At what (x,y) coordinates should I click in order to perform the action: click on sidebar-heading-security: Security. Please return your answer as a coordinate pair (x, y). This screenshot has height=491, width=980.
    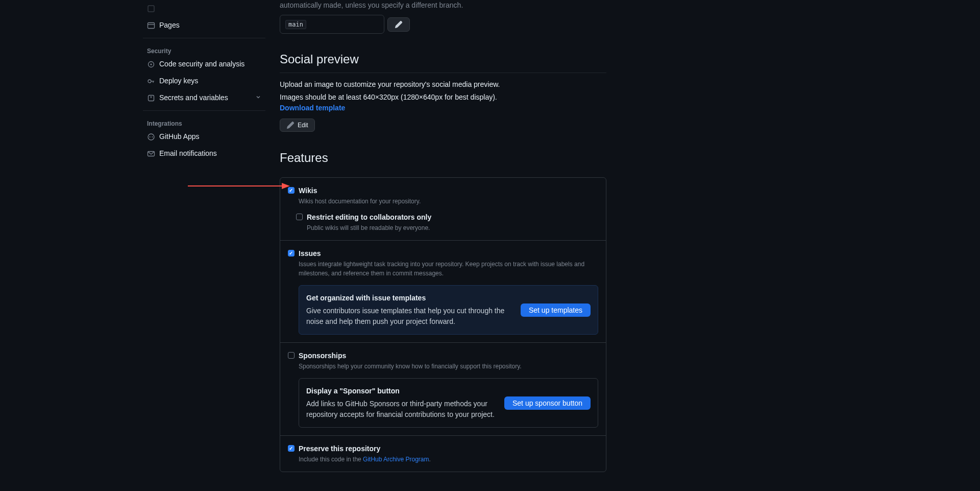
    Looking at the image, I should click on (204, 49).